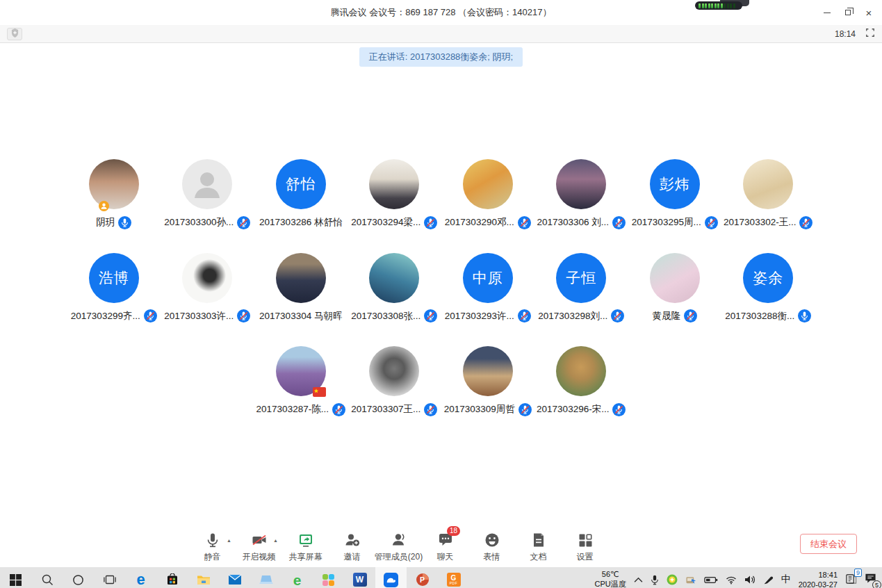 Image resolution: width=882 pixels, height=588 pixels. What do you see at coordinates (453, 578) in the screenshot?
I see `taskbar-button-pdf: GPDF` at bounding box center [453, 578].